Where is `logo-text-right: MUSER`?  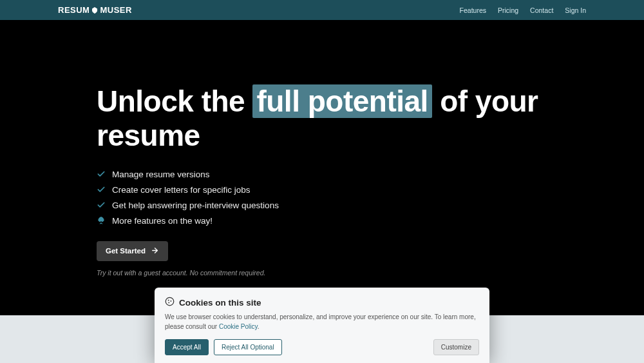 logo-text-right: MUSER is located at coordinates (116, 10).